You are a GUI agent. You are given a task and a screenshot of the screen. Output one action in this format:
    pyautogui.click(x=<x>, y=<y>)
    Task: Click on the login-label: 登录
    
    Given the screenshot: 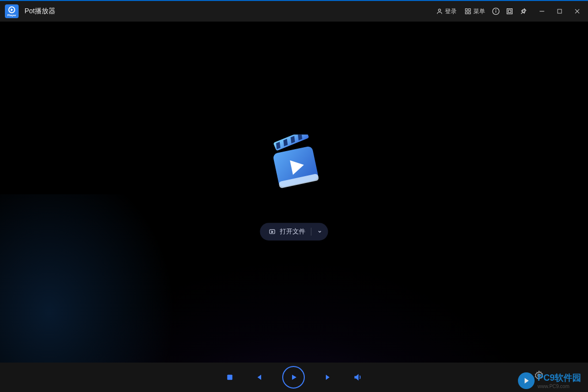 What is the action you would take?
    pyautogui.click(x=451, y=12)
    